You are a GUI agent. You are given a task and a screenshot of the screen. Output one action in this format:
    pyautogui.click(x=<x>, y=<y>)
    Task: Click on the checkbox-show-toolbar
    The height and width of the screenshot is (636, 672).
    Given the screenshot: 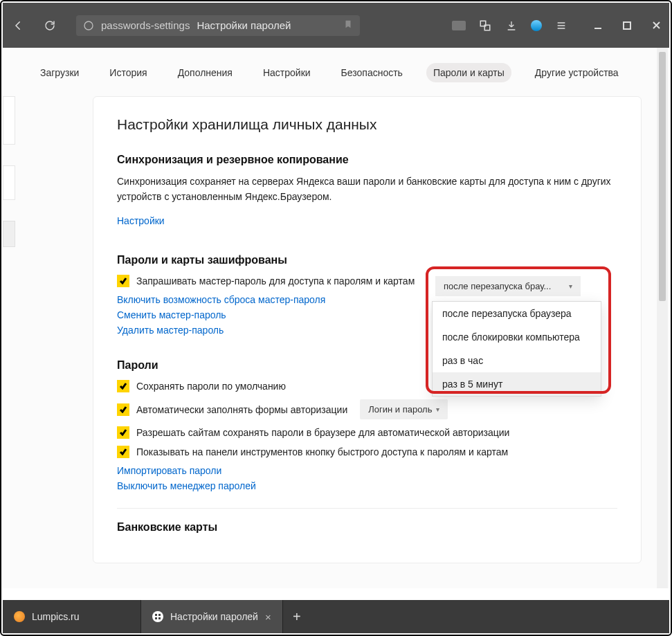 What is the action you would take?
    pyautogui.click(x=123, y=452)
    